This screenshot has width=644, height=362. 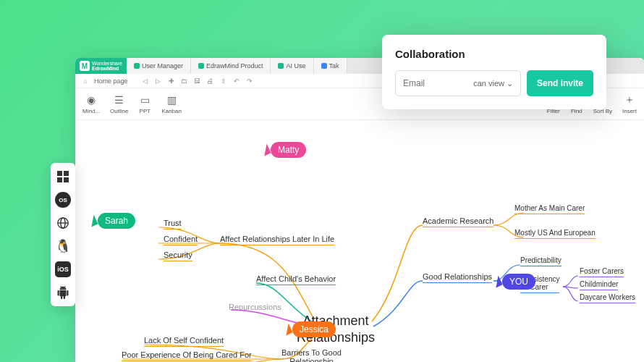 What do you see at coordinates (514, 282) in the screenshot?
I see `cursor-you: YOU` at bounding box center [514, 282].